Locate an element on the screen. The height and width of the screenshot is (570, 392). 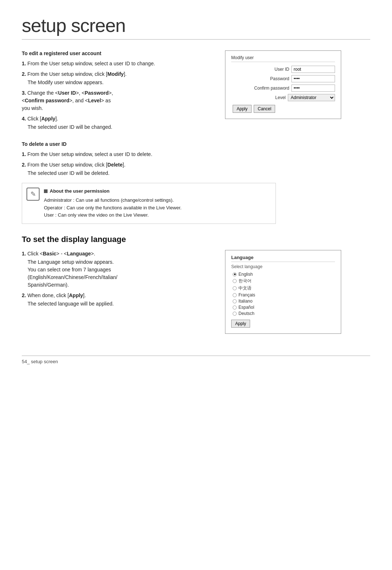
password-input is located at coordinates (313, 79).